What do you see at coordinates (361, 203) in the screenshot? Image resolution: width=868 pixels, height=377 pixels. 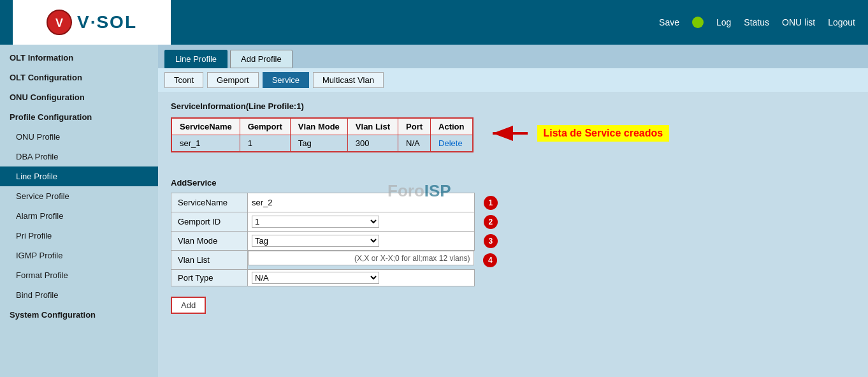 I see `input-cell-service-name` at bounding box center [361, 203].